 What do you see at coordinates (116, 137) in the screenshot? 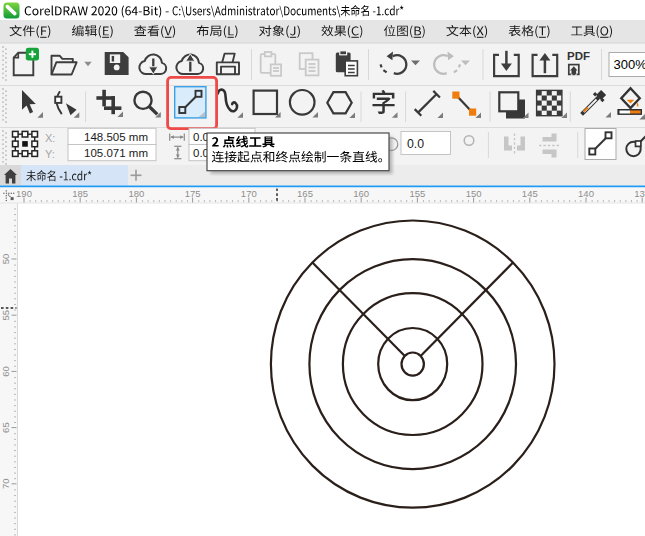
I see `svg-text: 148.505 mm` at bounding box center [116, 137].